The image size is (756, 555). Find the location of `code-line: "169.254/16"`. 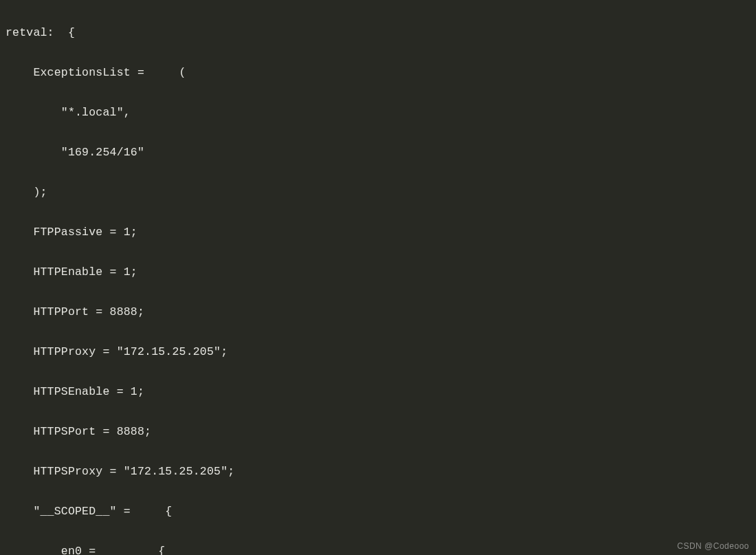

code-line: "169.254/16" is located at coordinates (379, 153).